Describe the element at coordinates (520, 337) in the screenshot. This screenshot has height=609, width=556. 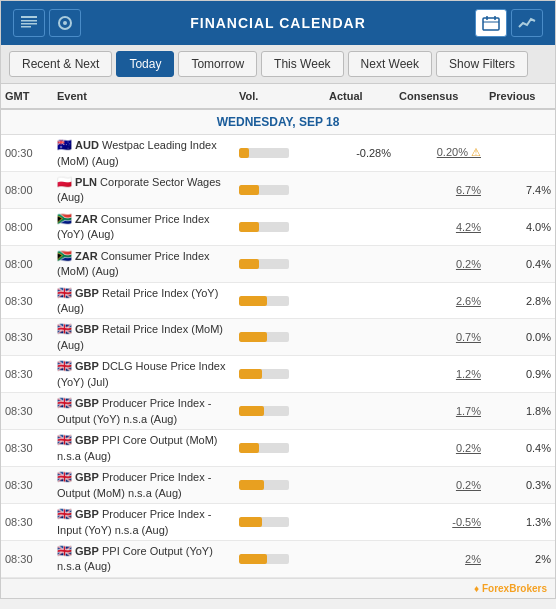
I see `cell-previous: 0.0%` at that location.